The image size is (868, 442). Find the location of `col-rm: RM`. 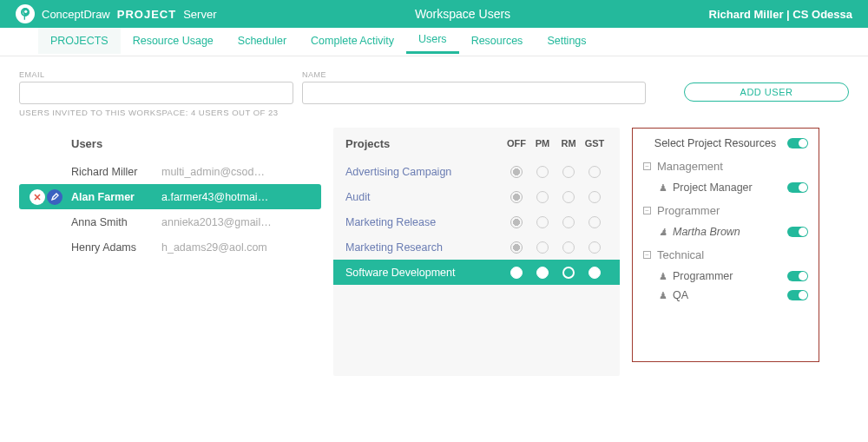

col-rm: RM is located at coordinates (569, 143).